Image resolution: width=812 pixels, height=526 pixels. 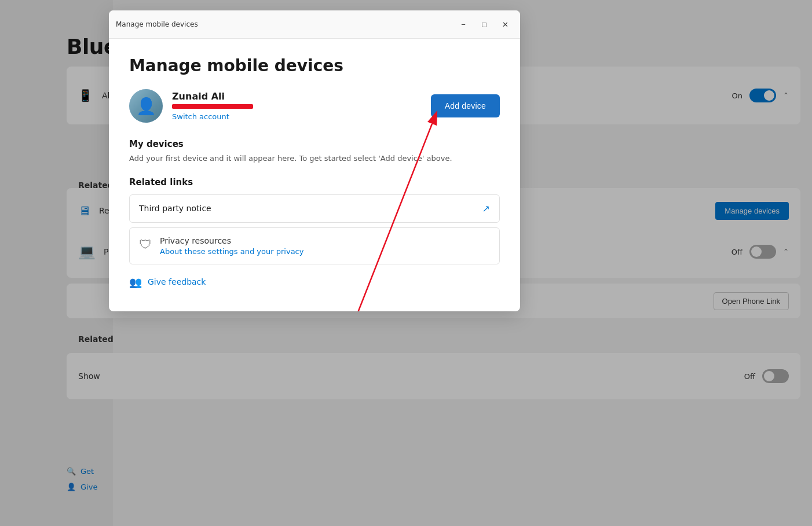 What do you see at coordinates (314, 106) in the screenshot?
I see `user-section: Zunaid Ali Switch account Add device` at bounding box center [314, 106].